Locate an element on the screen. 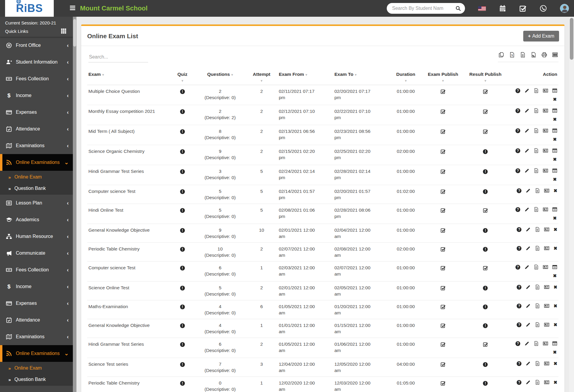 The image size is (574, 392). column-header-attempt: Attempt▾ is located at coordinates (262, 77).